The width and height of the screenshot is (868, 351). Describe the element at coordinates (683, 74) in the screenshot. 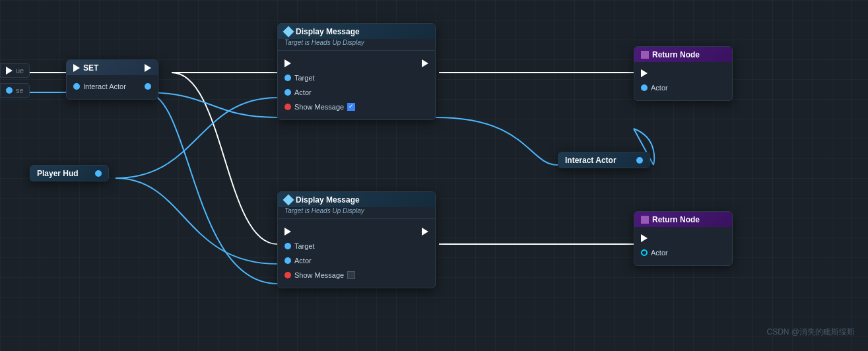

I see `return-node-top: Return Node Actor` at that location.